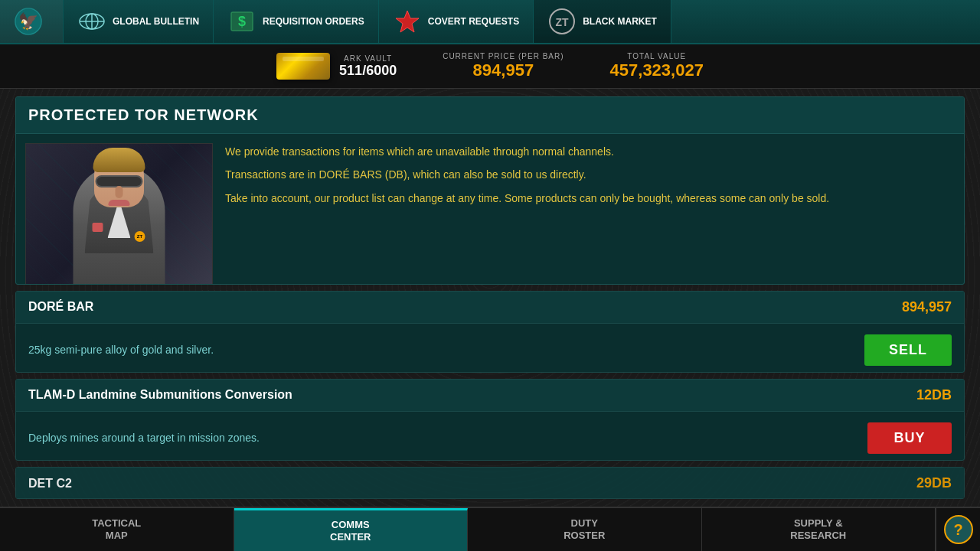 This screenshot has width=980, height=551. Describe the element at coordinates (958, 530) in the screenshot. I see `help-icon: ?` at that location.